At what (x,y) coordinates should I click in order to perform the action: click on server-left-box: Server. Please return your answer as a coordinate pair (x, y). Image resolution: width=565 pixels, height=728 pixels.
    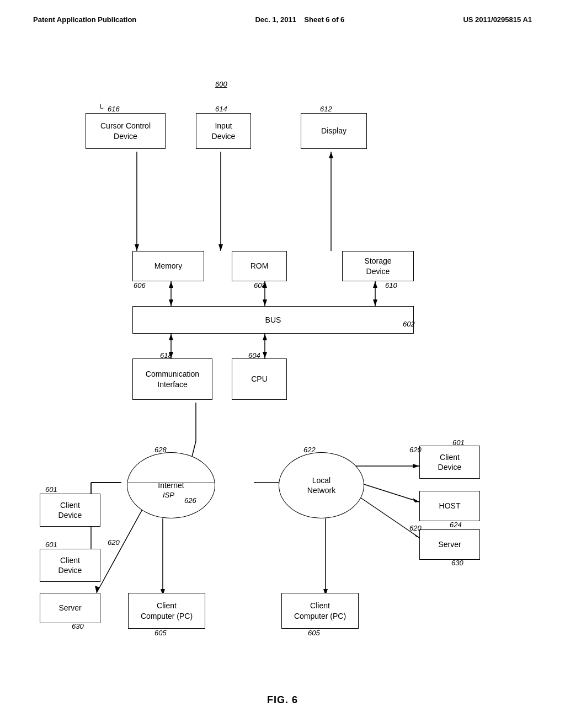
    Looking at the image, I should click on (70, 608).